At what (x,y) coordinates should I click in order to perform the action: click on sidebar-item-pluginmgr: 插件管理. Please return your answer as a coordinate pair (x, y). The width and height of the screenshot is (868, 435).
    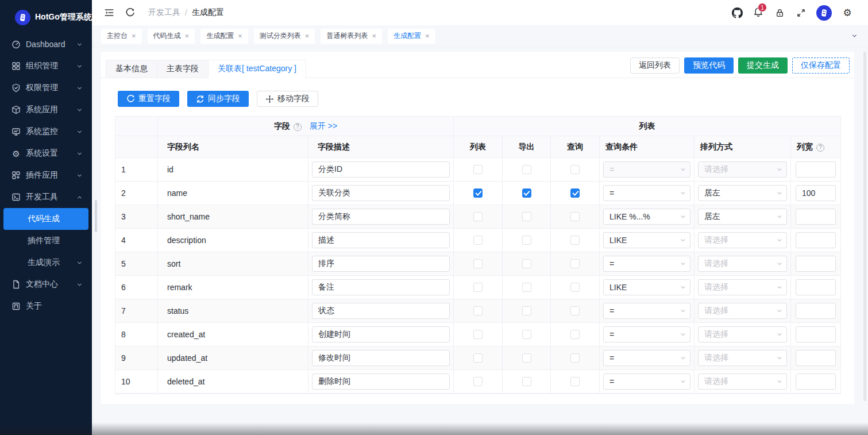
    Looking at the image, I should click on (46, 241).